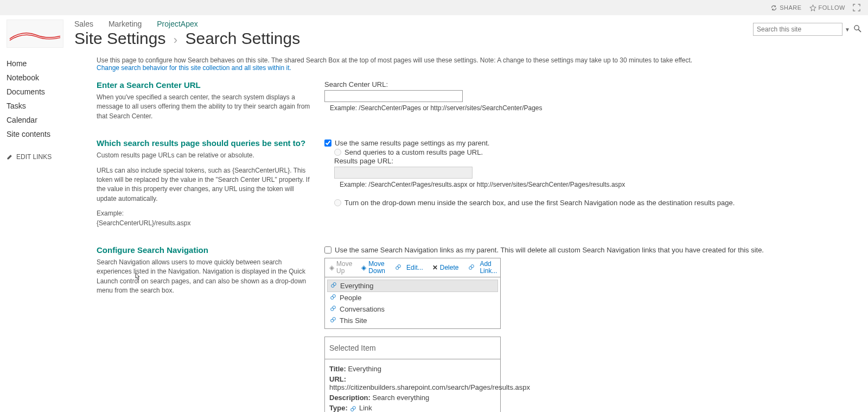 The image size is (868, 412). I want to click on nav-site-contents: Site contents, so click(47, 134).